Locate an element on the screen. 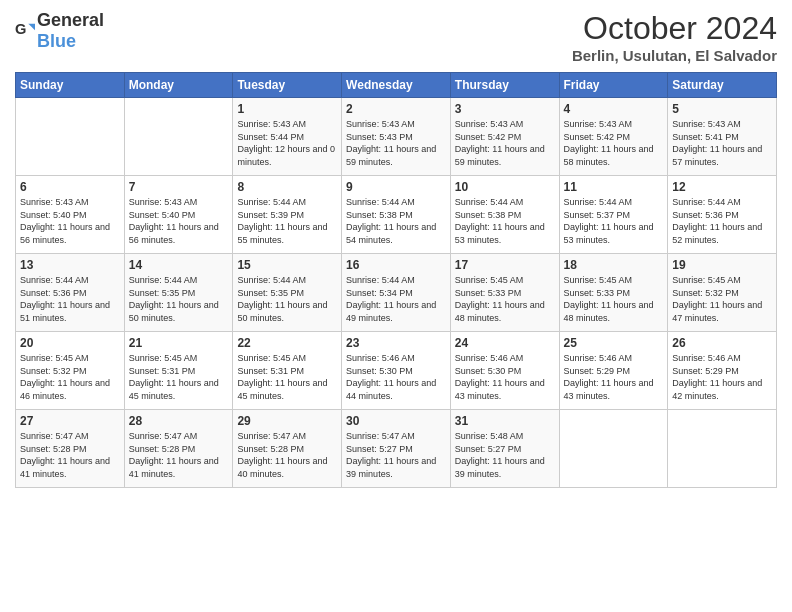 This screenshot has height=612, width=792. day-info: Sunrise: 5:46 AM Sunset: 5:29 PM Dayligh… is located at coordinates (614, 377).